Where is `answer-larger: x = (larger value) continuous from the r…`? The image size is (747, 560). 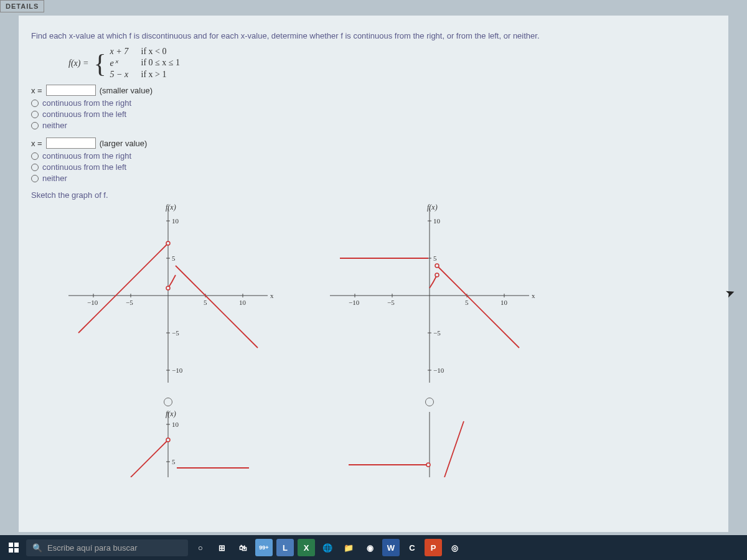
answer-larger: x = (larger value) continuous from the r… is located at coordinates (374, 161).